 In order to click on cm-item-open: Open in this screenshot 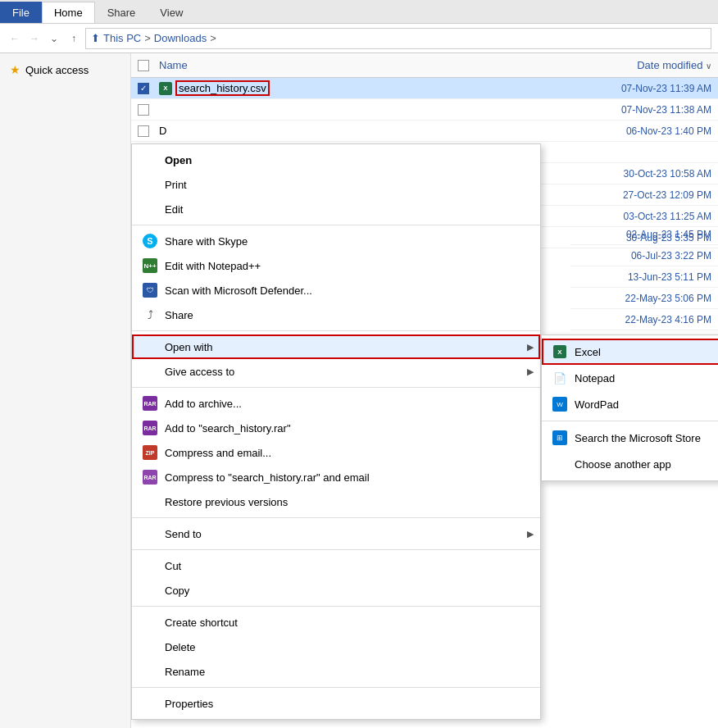, I will do `click(336, 160)`.